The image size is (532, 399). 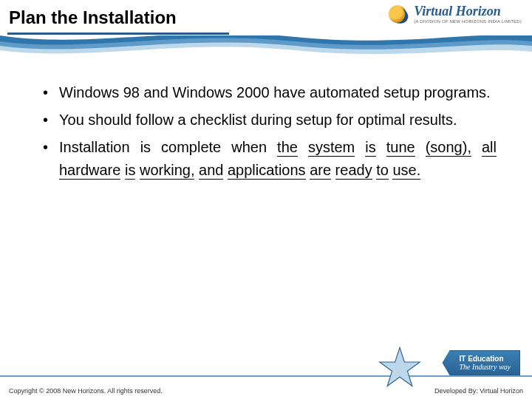 What do you see at coordinates (468, 14) in the screenshot?
I see `brand-text: Virtual Horizon (A DIVISION OF NEW HORIZ…` at bounding box center [468, 14].